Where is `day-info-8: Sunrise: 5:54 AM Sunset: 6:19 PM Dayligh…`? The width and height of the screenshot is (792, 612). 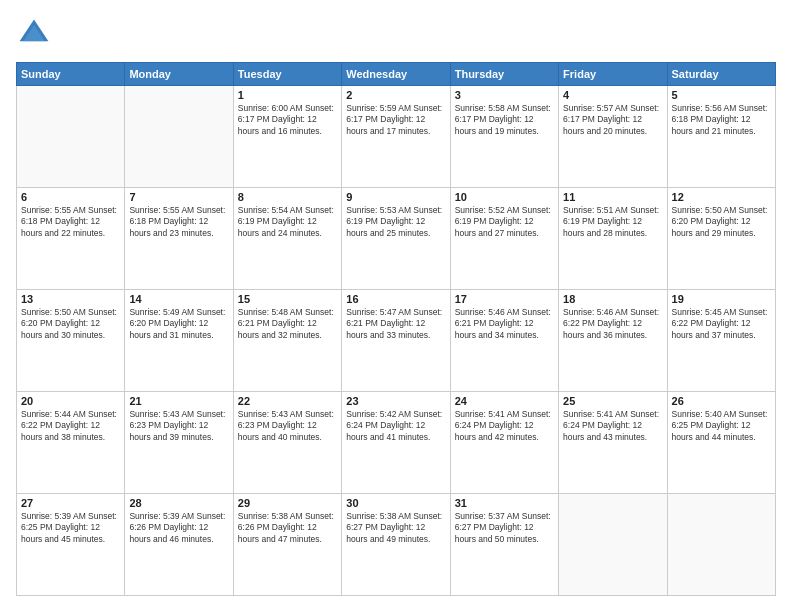 day-info-8: Sunrise: 5:54 AM Sunset: 6:19 PM Dayligh… is located at coordinates (288, 222).